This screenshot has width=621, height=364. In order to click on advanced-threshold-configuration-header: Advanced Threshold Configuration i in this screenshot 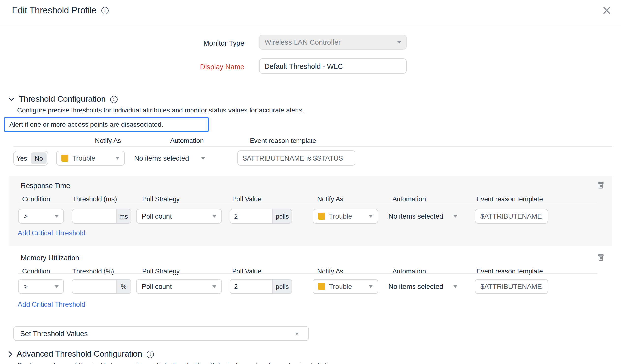, I will do `click(81, 354)`.